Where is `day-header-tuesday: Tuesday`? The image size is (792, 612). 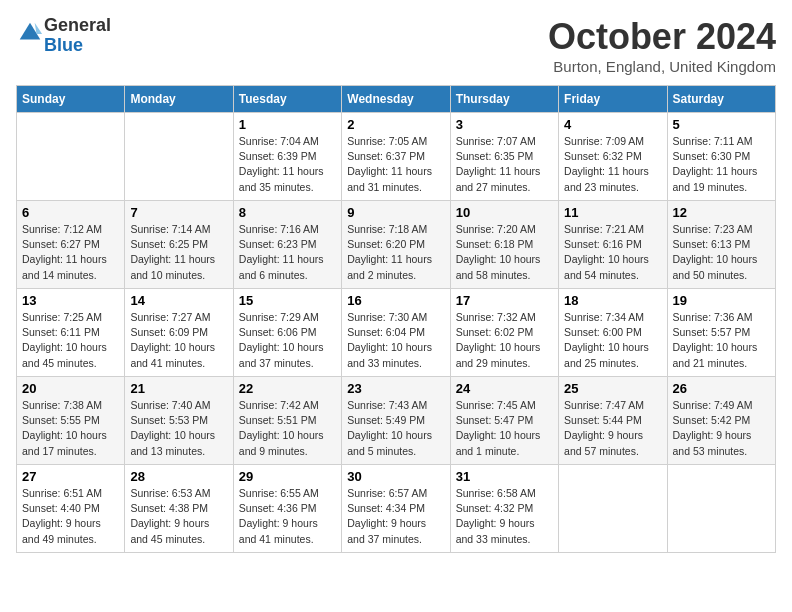
day-header-tuesday: Tuesday is located at coordinates (287, 100).